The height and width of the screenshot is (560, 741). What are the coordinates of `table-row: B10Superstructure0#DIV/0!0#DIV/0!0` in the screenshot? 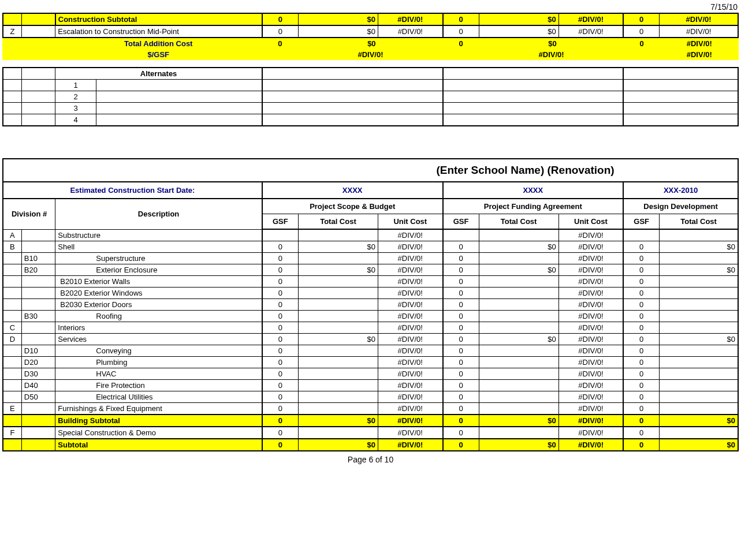 It's located at (371, 259).